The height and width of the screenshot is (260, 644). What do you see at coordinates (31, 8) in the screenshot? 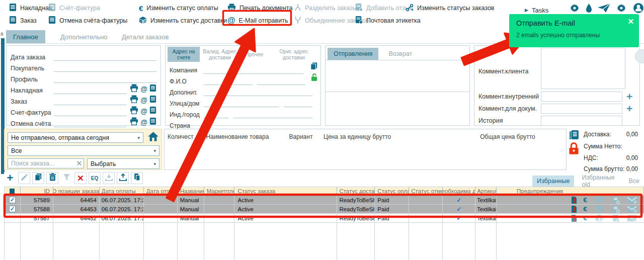
I see `toolbar-invoice-button: Накладная` at bounding box center [31, 8].